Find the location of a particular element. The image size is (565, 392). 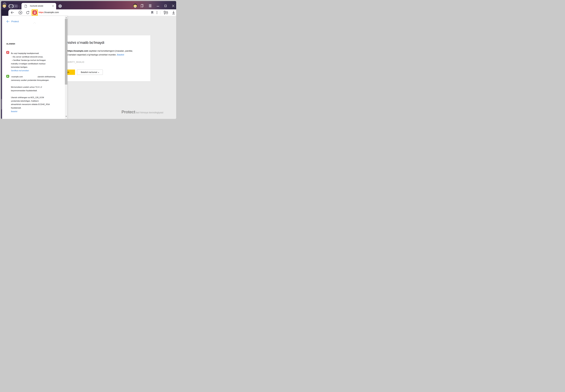

new-tab-button: + is located at coordinates (60, 6).